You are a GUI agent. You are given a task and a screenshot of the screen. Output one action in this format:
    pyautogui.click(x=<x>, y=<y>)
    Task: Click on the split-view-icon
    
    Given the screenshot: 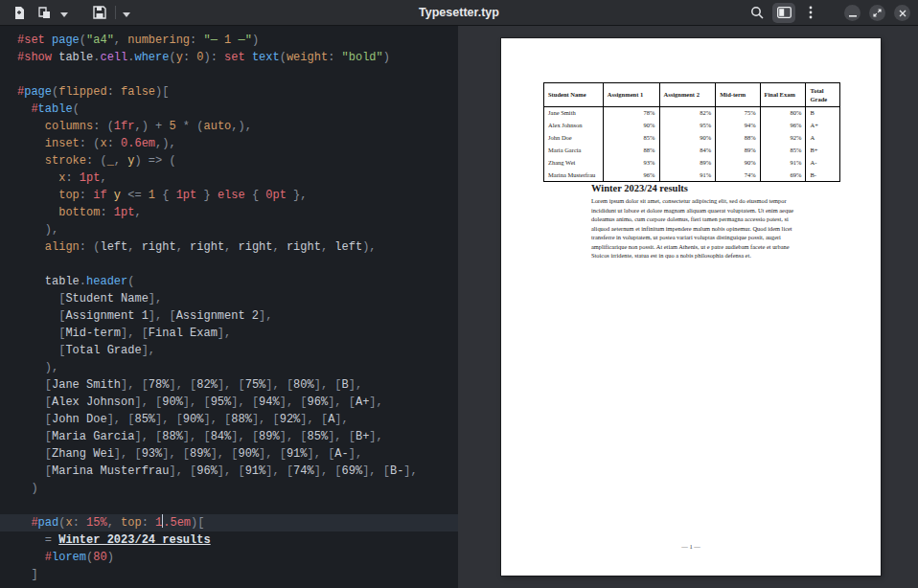 What is the action you would take?
    pyautogui.click(x=784, y=12)
    